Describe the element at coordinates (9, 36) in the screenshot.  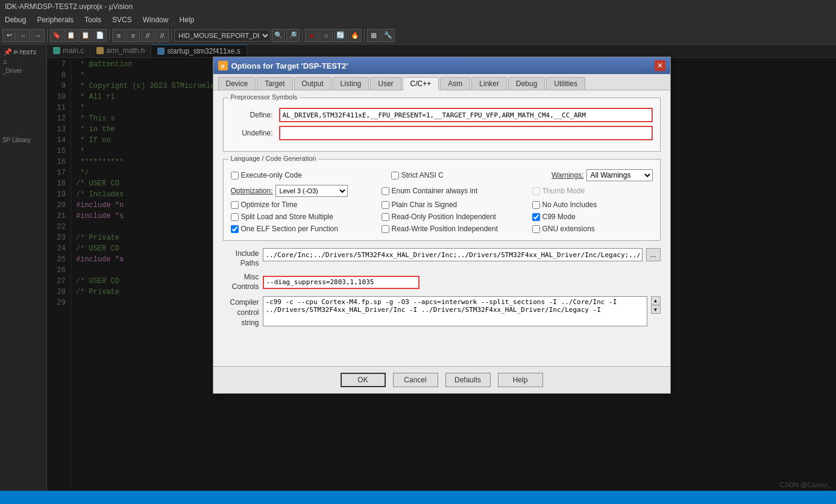
I see `toolbar-undo: ↩` at that location.